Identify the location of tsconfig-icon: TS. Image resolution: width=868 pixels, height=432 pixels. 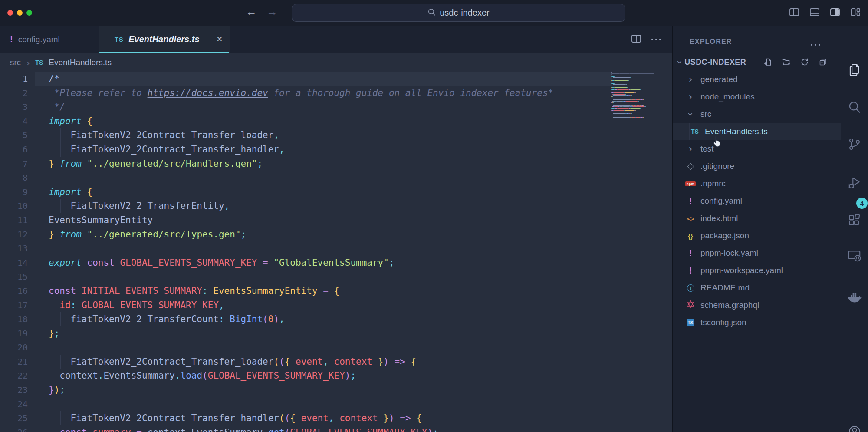
(690, 323).